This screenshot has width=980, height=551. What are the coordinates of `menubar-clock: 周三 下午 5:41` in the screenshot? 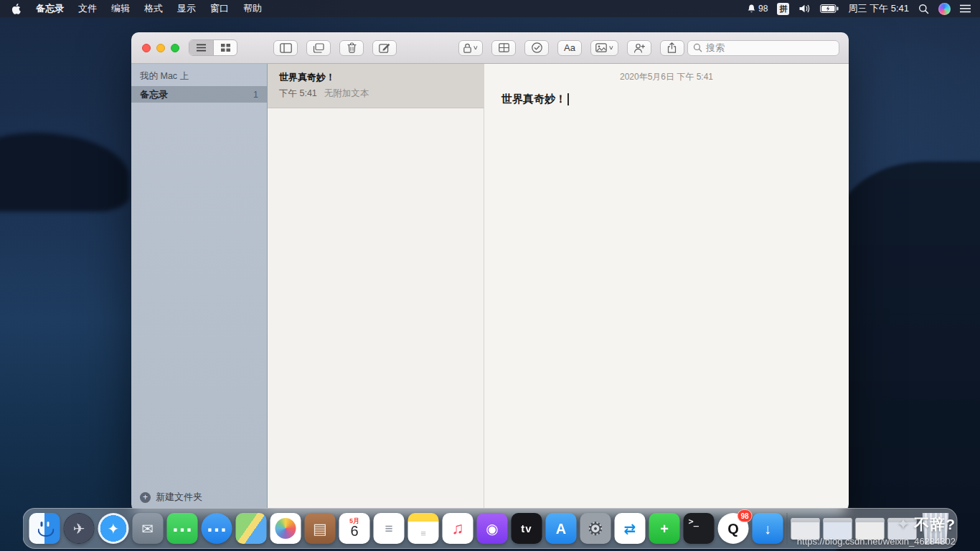 It's located at (878, 9).